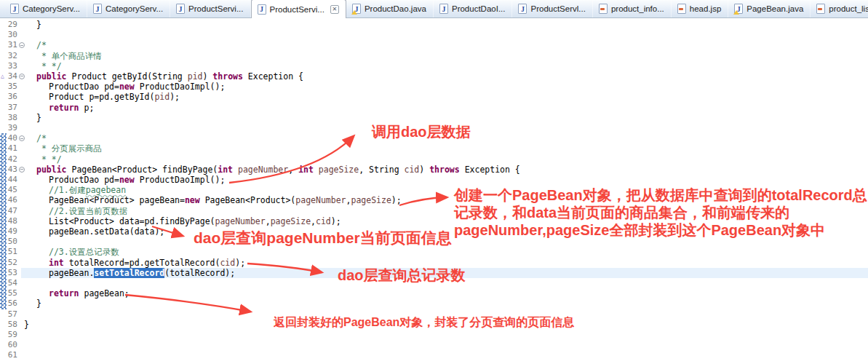 This screenshot has height=364, width=868. What do you see at coordinates (9, 252) in the screenshot?
I see `line-number: 51` at bounding box center [9, 252].